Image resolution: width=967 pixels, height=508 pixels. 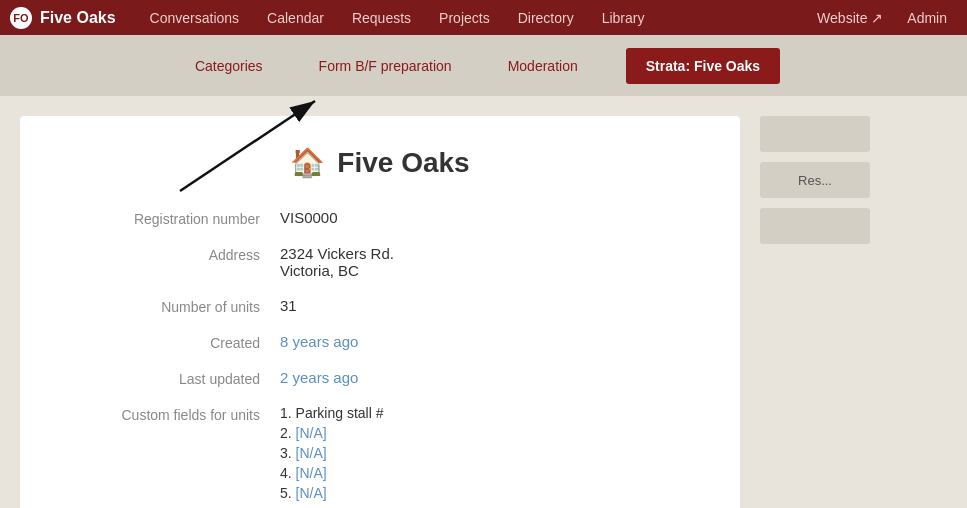 I want to click on subnav-strata-five-oaks: Strata: Five Oaks, so click(x=703, y=66).